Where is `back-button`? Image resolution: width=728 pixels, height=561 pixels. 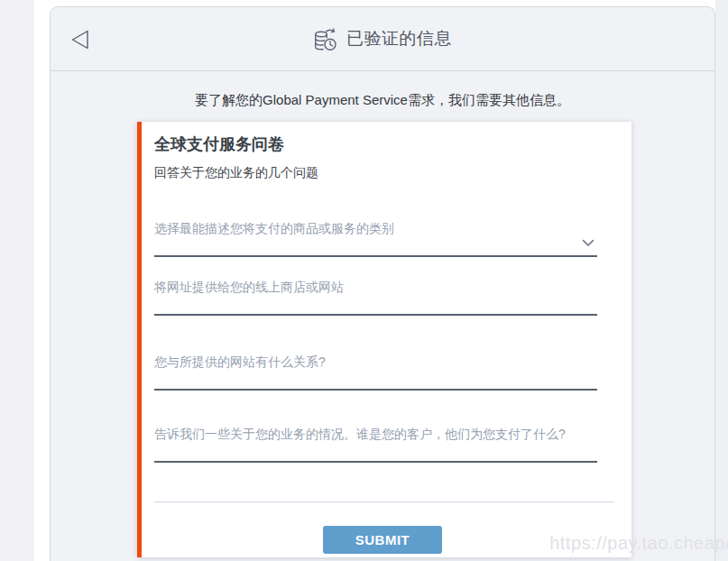 back-button is located at coordinates (80, 40).